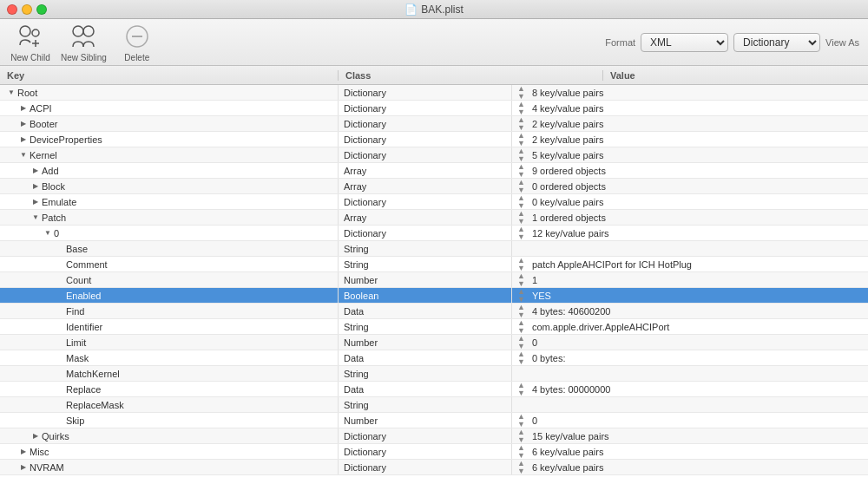 The image size is (868, 497). I want to click on new-child-button: New Child, so click(30, 43).